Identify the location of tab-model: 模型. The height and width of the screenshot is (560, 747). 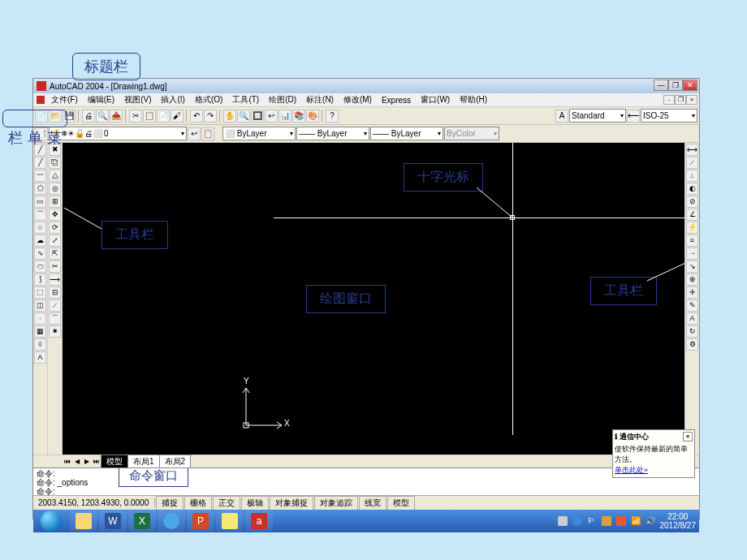
(114, 462).